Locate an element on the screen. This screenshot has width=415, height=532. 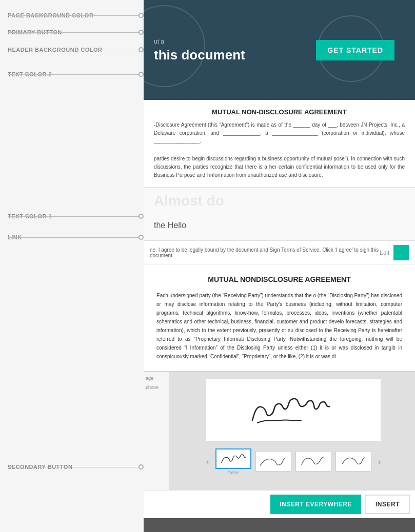
almost-done-section: Almost do the Hello is located at coordinates (279, 214).